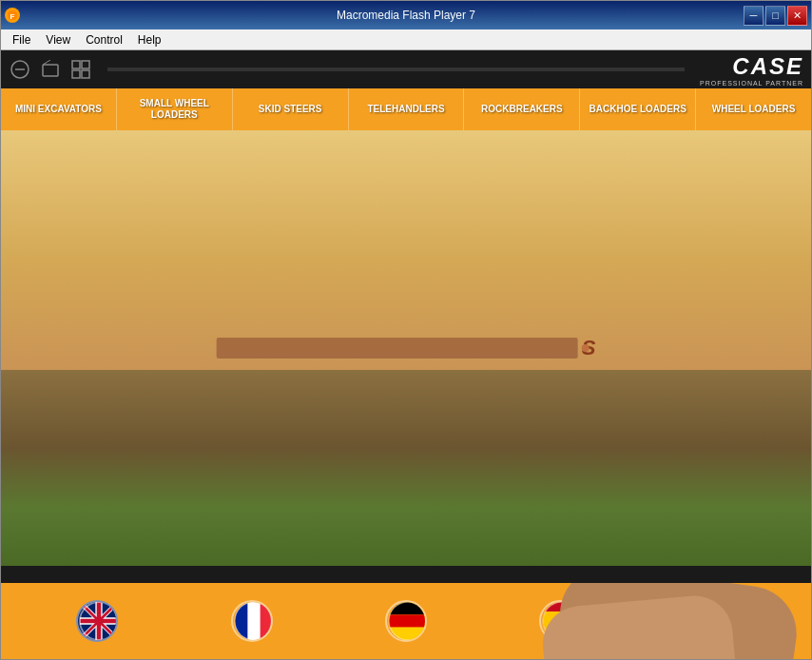  What do you see at coordinates (751, 84) in the screenshot?
I see `case-logo-sub: PROFESSIONAL PARTNER` at bounding box center [751, 84].